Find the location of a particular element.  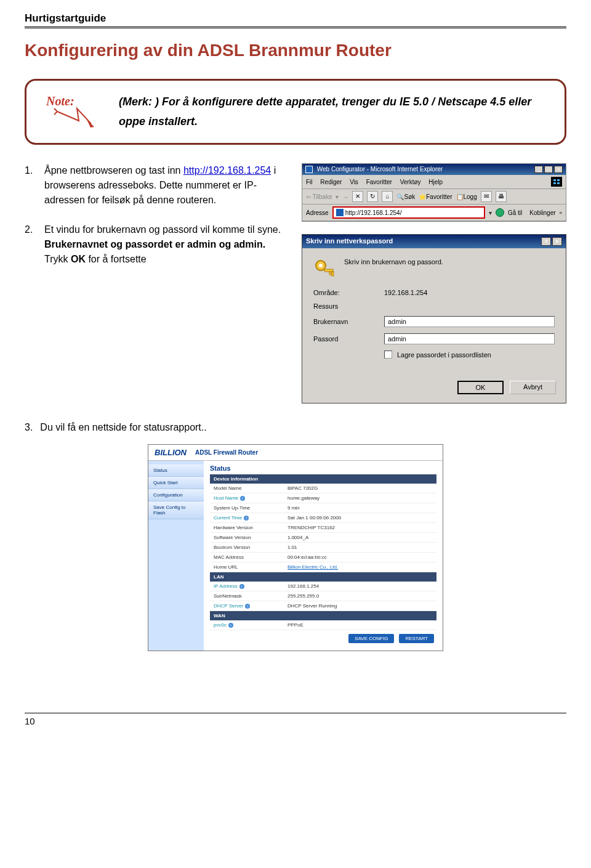

stop-icon: ✕ is located at coordinates (358, 197).